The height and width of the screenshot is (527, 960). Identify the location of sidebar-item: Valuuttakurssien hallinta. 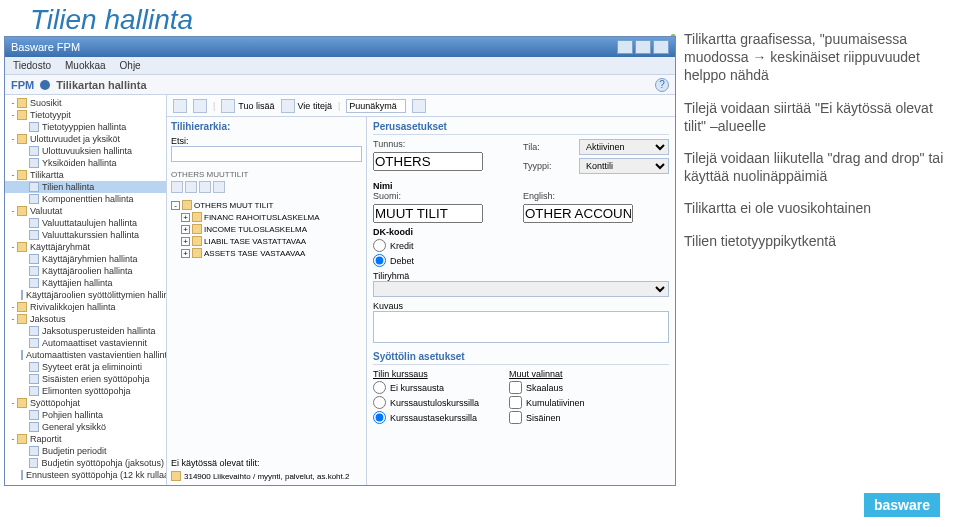
(86, 235).